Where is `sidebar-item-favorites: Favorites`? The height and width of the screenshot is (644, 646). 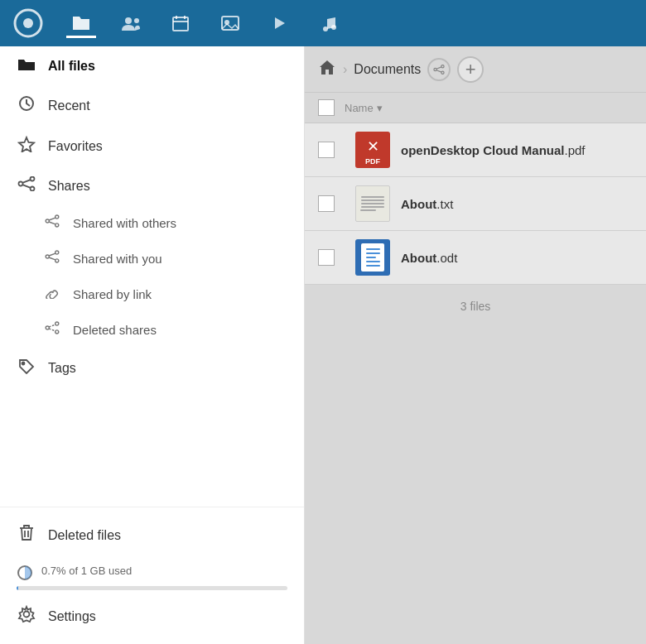
sidebar-item-favorites: Favorites is located at coordinates (152, 146).